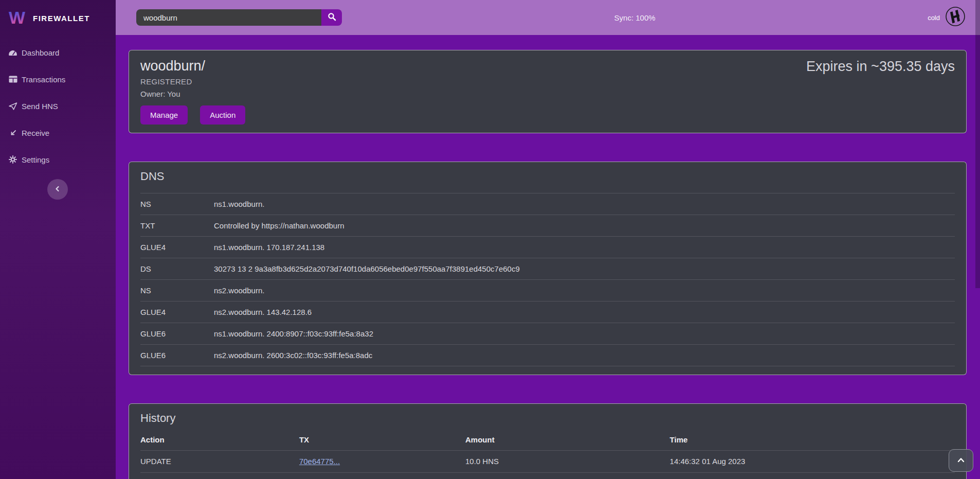 This screenshot has height=479, width=980. What do you see at coordinates (880, 67) in the screenshot?
I see `domain-expiry: Expires in ~395.35 days` at bounding box center [880, 67].